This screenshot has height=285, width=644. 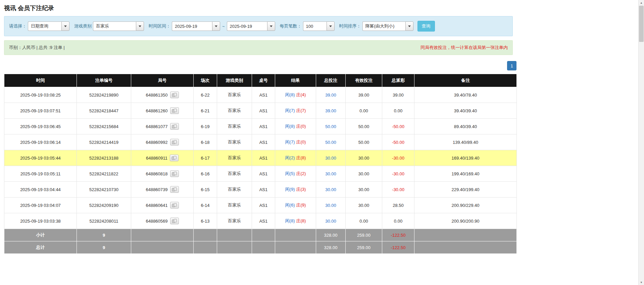 I want to click on scrollbar-thumb, so click(x=641, y=24).